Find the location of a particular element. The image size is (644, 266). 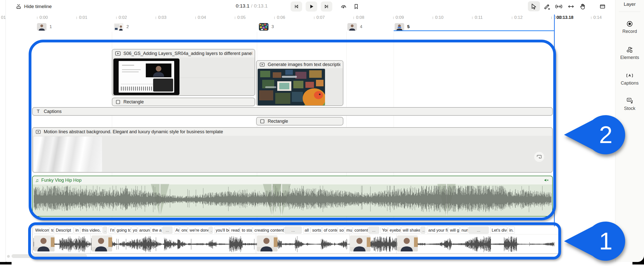

ruler-tick-label: 0:10 is located at coordinates (439, 18).